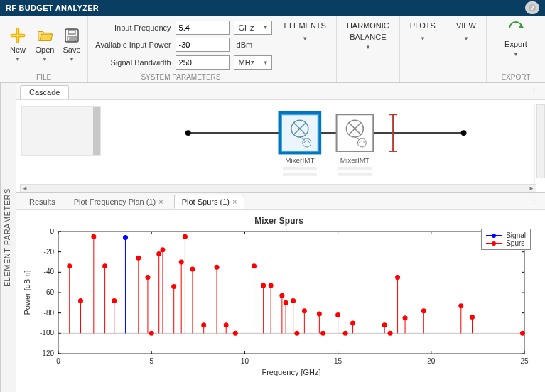 This screenshot has height=392, width=545. Describe the element at coordinates (180, 49) in the screenshot. I see `group-system-parameters: Input Frequency GHz ▼ Available Input Po…` at that location.